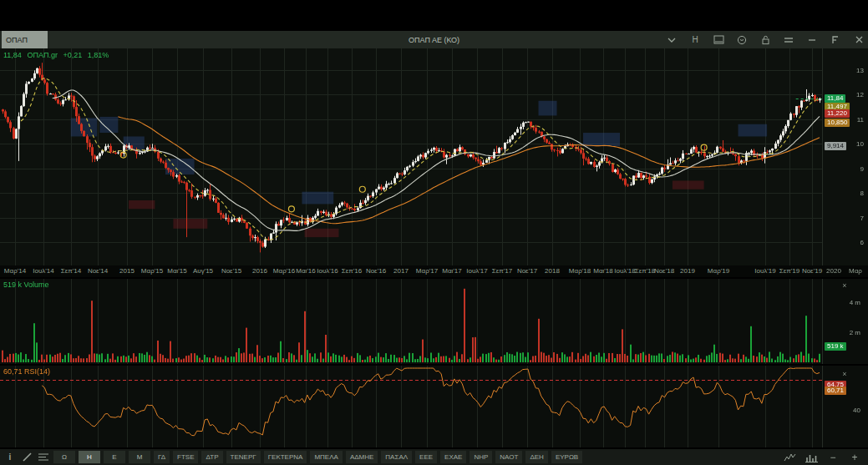 The image size is (868, 465). I want to click on price-change-pct: 1,81%, so click(99, 55).